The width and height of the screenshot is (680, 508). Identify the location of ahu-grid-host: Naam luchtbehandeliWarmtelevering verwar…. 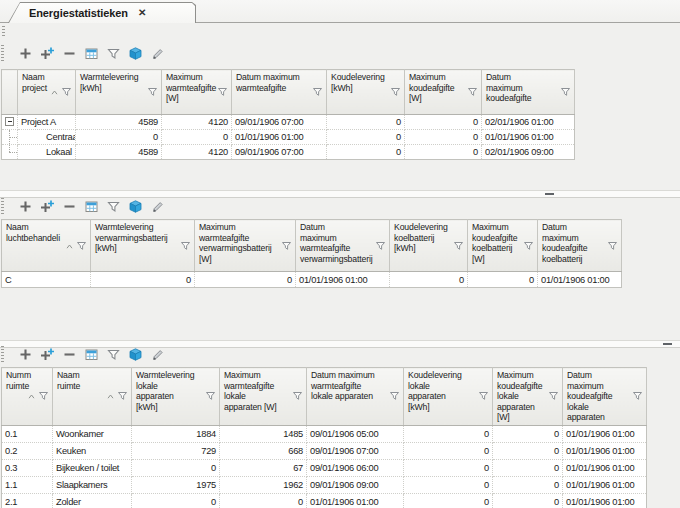
(312, 254).